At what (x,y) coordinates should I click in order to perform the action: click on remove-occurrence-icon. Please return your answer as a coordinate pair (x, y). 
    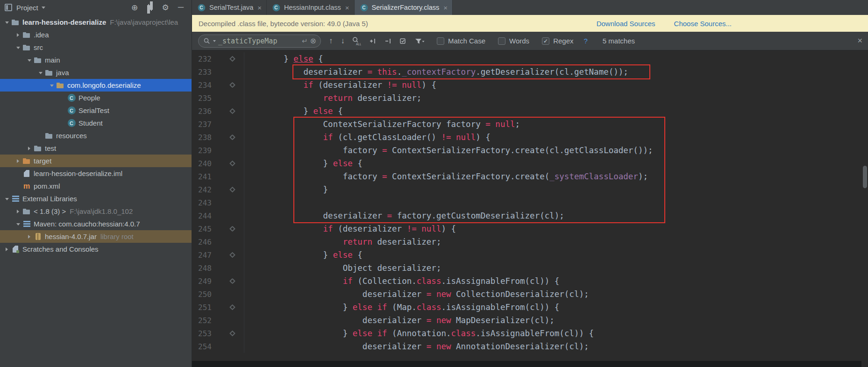
    Looking at the image, I should click on (388, 41).